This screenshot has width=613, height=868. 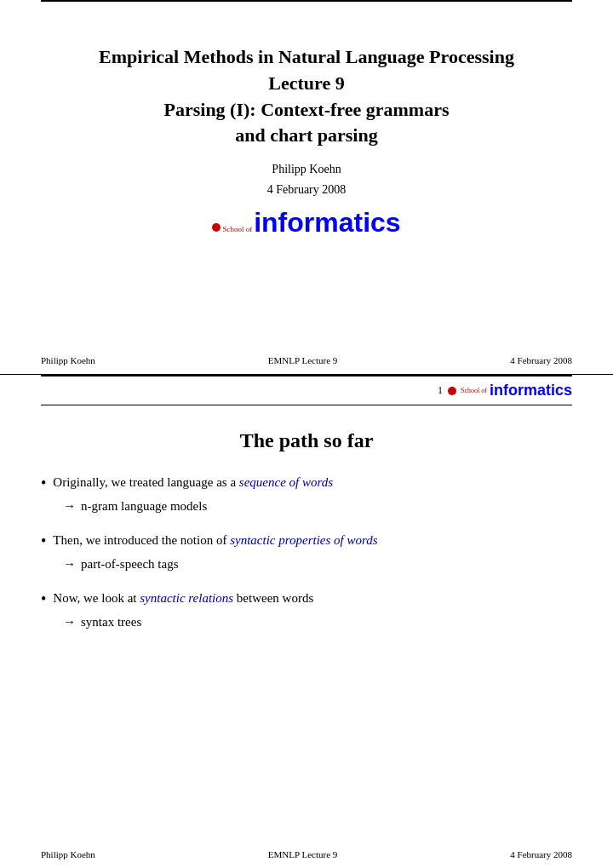 What do you see at coordinates (306, 610) in the screenshot?
I see `bullet-section-3: • Now, we look at syntactic relations be…` at bounding box center [306, 610].